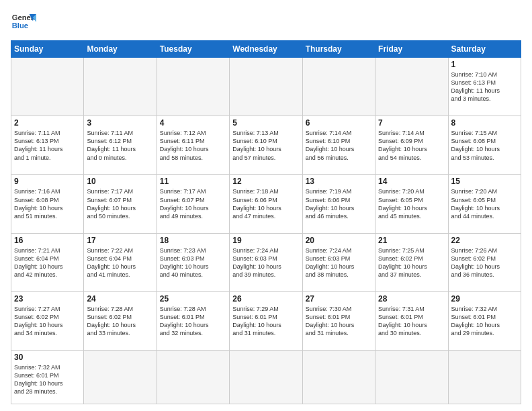 Image resolution: width=532 pixels, height=411 pixels. What do you see at coordinates (411, 181) in the screenshot?
I see `day-number: 14` at bounding box center [411, 181].